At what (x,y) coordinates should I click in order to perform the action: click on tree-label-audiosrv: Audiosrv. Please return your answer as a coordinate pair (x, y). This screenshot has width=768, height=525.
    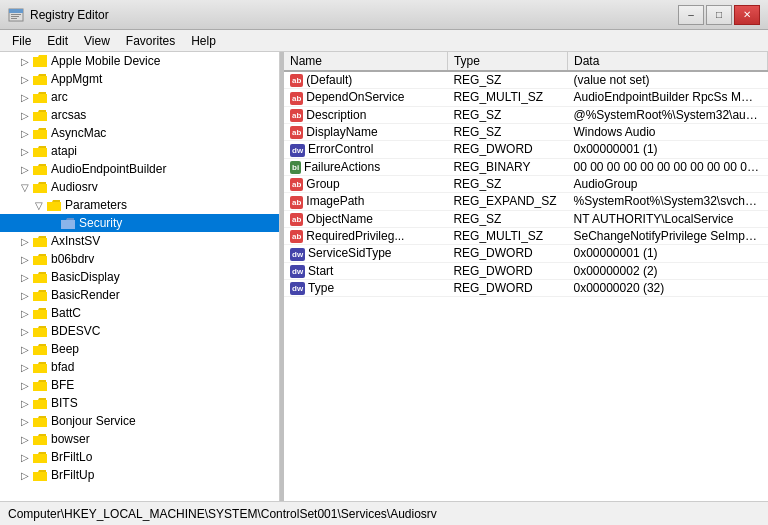
    Looking at the image, I should click on (74, 187).